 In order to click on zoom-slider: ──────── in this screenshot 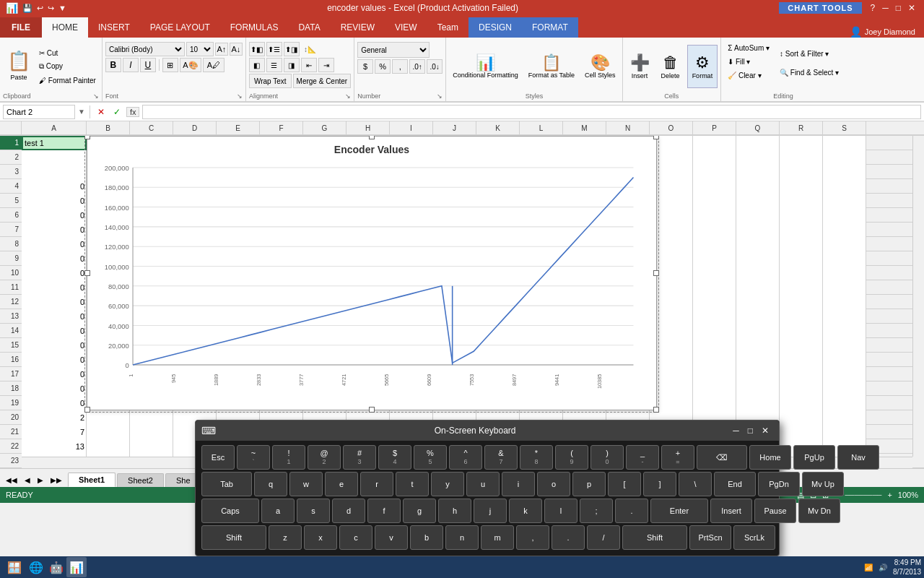, I will do `click(863, 495)`.